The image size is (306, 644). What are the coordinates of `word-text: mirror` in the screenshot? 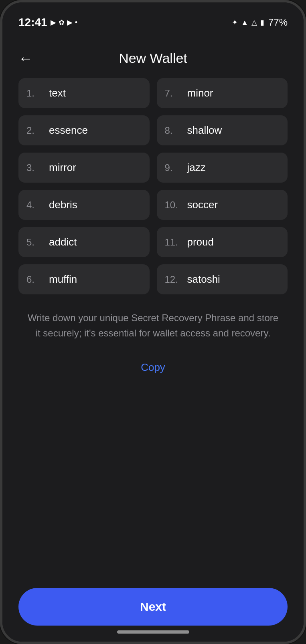 It's located at (63, 167).